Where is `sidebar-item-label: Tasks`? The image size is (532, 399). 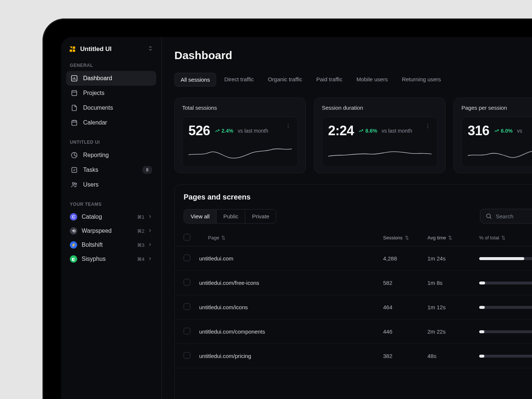
sidebar-item-label: Tasks is located at coordinates (91, 170).